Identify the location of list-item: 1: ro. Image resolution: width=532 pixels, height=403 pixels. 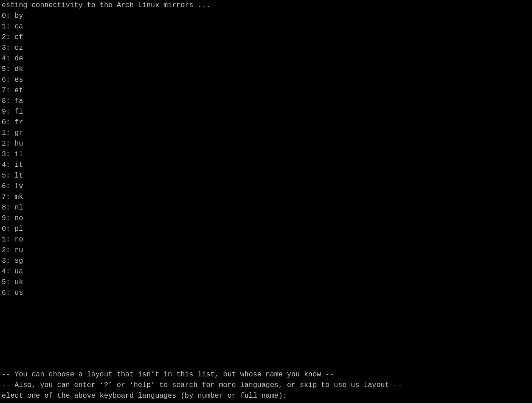
(266, 240).